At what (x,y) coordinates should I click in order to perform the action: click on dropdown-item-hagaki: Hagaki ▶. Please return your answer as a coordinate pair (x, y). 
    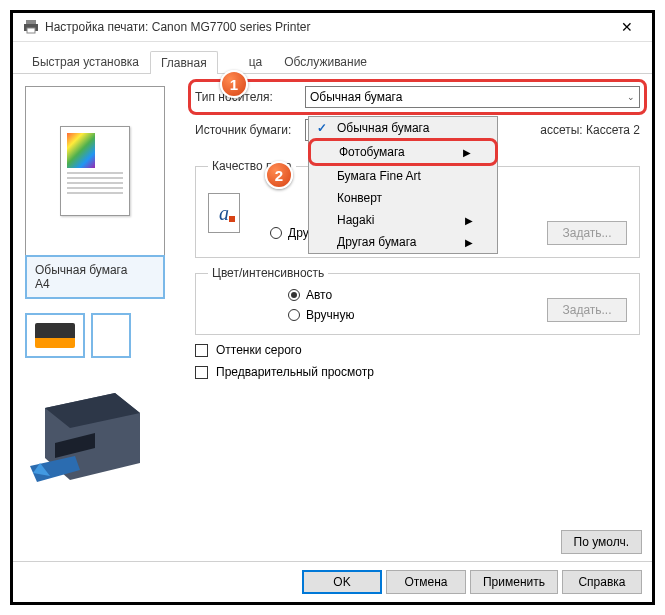
    Looking at the image, I should click on (403, 220).